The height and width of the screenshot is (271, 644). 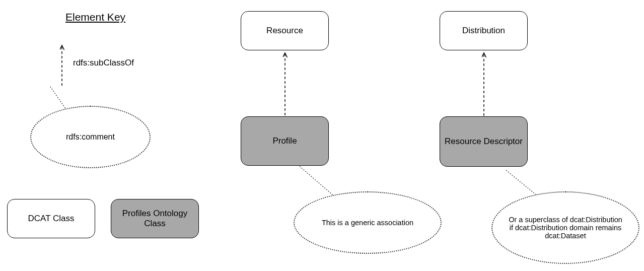 I want to click on dcat-class-box: DCAT Class, so click(x=51, y=219).